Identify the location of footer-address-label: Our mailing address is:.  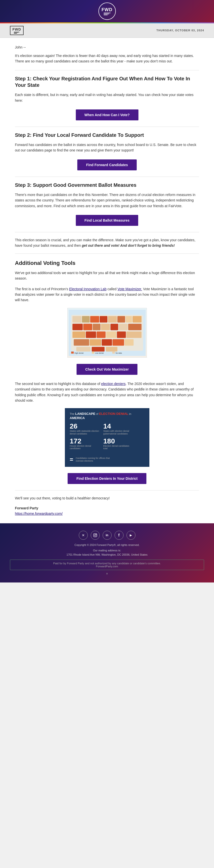
(107, 551).